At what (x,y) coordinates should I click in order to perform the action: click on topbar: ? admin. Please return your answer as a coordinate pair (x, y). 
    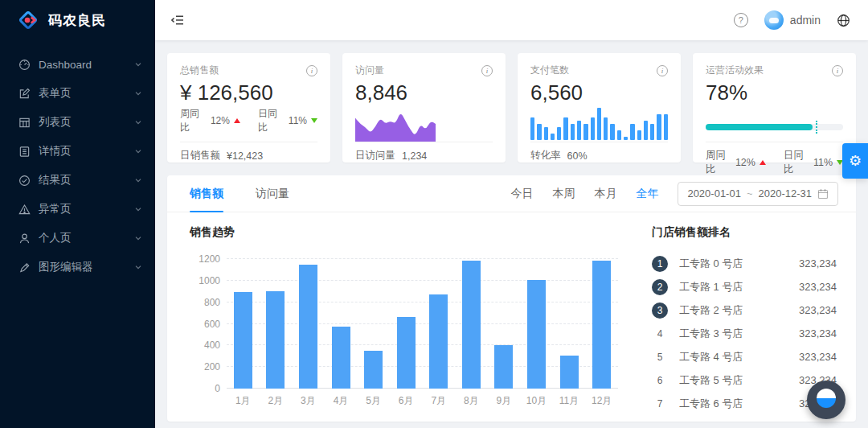
    Looking at the image, I should click on (511, 20).